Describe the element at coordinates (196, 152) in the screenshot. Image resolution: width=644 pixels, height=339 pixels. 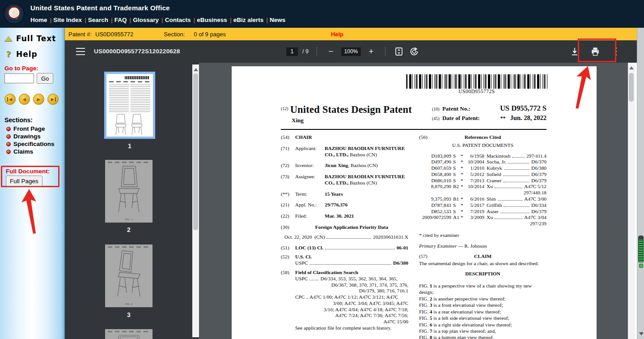
I see `thumbnail-scrollbar-thumb` at that location.